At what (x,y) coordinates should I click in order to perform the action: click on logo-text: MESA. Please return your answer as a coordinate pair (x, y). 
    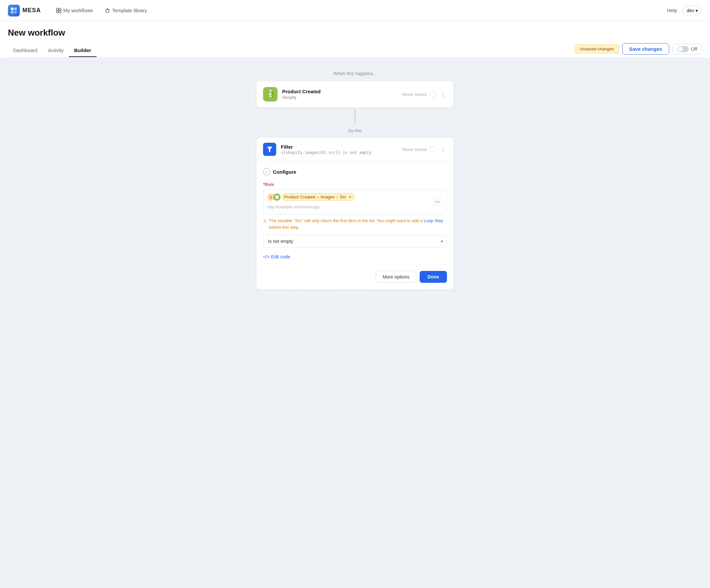
    Looking at the image, I should click on (32, 10).